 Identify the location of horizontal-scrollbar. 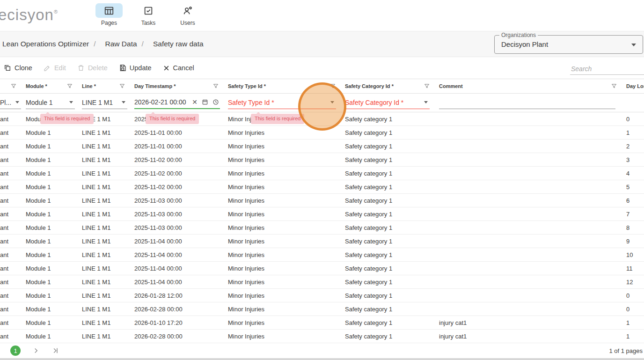
(322, 359).